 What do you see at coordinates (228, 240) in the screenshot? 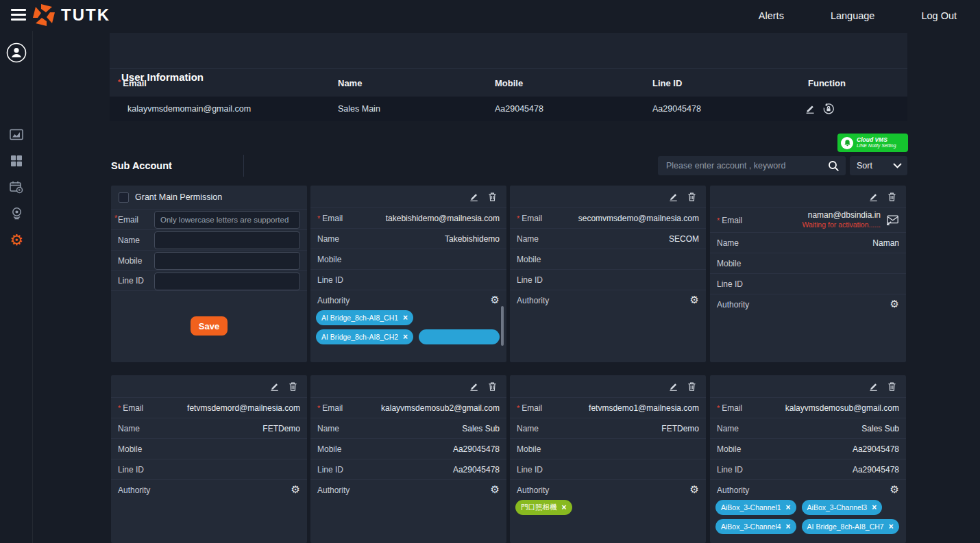
I see `name-input` at bounding box center [228, 240].